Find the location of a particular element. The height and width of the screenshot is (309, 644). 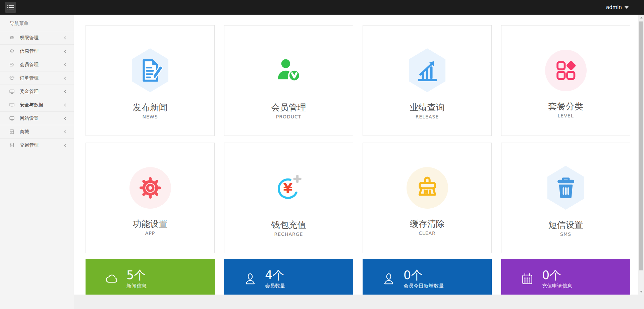

card-subtitle: PRODUCT is located at coordinates (289, 117).